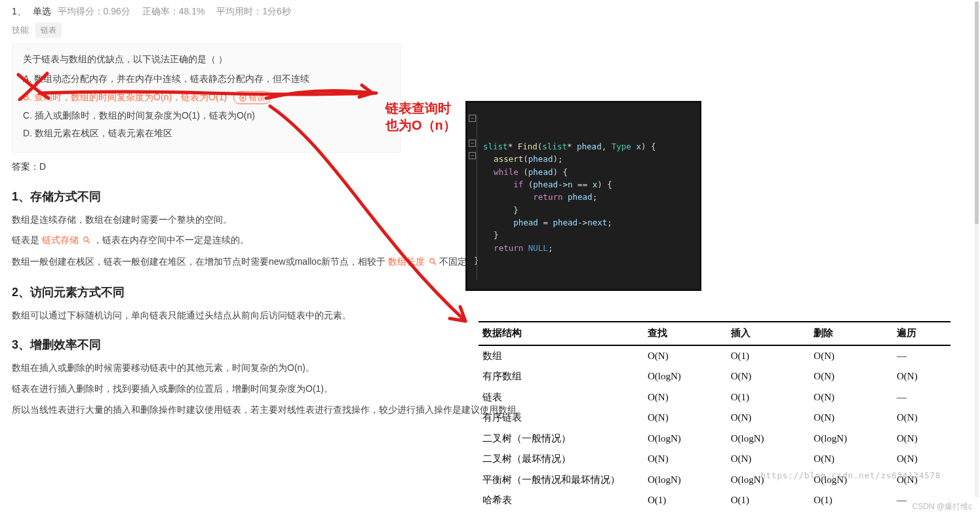 This screenshot has width=980, height=517. What do you see at coordinates (715, 377) in the screenshot?
I see `table-row: 有序数组O(logN)O(N)O(N)O(N)` at bounding box center [715, 377].